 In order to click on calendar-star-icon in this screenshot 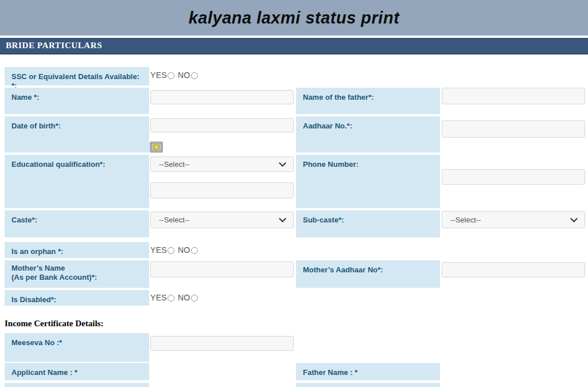, I will do `click(156, 147)`.